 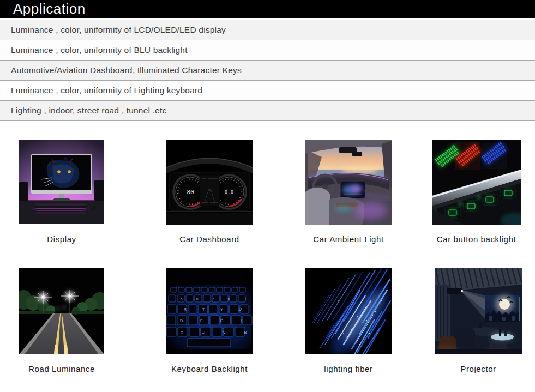 I want to click on display-photo, so click(x=62, y=182).